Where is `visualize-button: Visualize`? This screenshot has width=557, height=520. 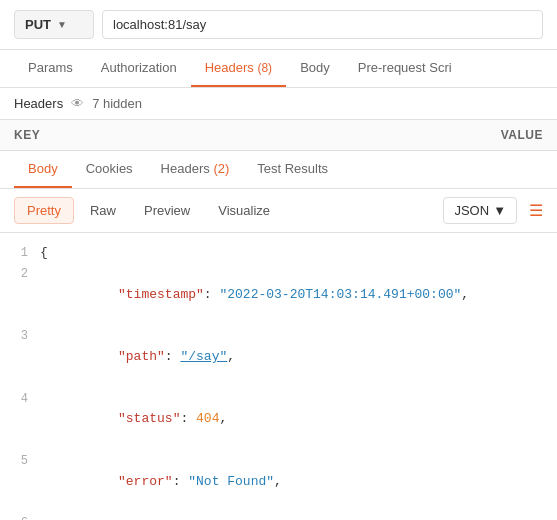
visualize-button: Visualize is located at coordinates (244, 210).